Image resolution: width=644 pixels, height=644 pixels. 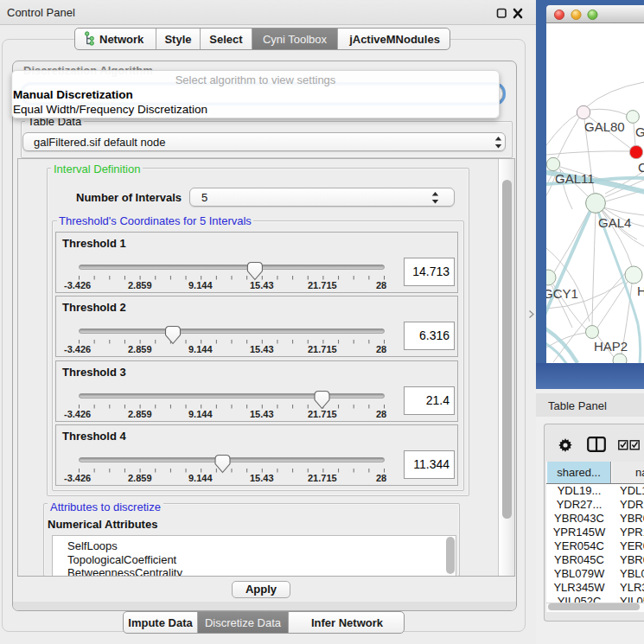 I want to click on svg-text: H, so click(x=641, y=290).